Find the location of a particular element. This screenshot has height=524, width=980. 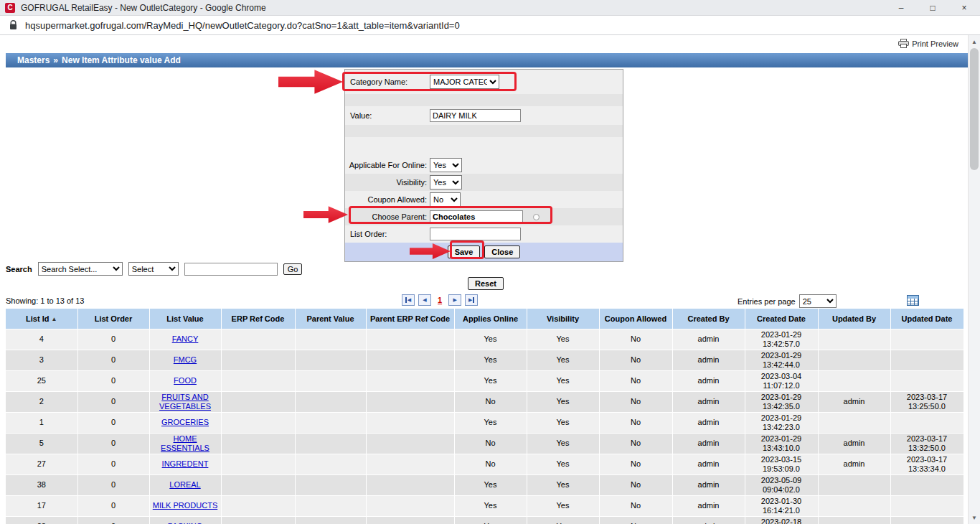

table-row: 380LOREALYesYesNoadmin2023-05-09 09:04:0… is located at coordinates (485, 485).